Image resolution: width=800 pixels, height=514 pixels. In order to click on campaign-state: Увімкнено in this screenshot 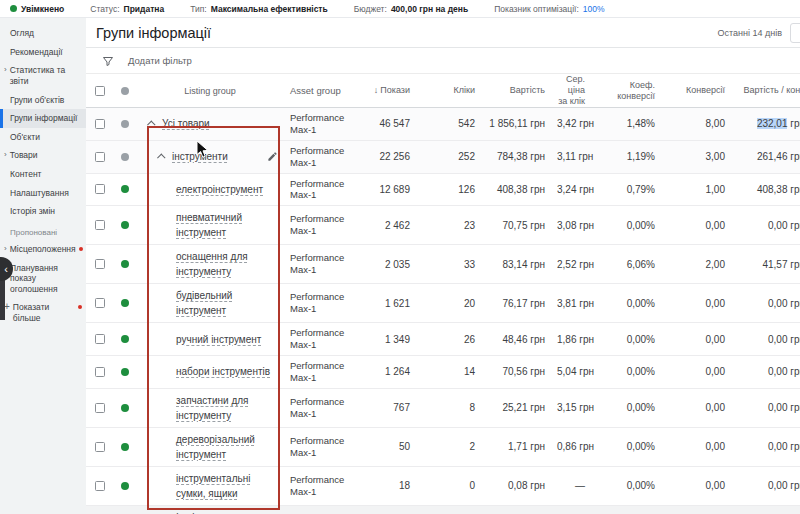, I will do `click(37, 9)`.